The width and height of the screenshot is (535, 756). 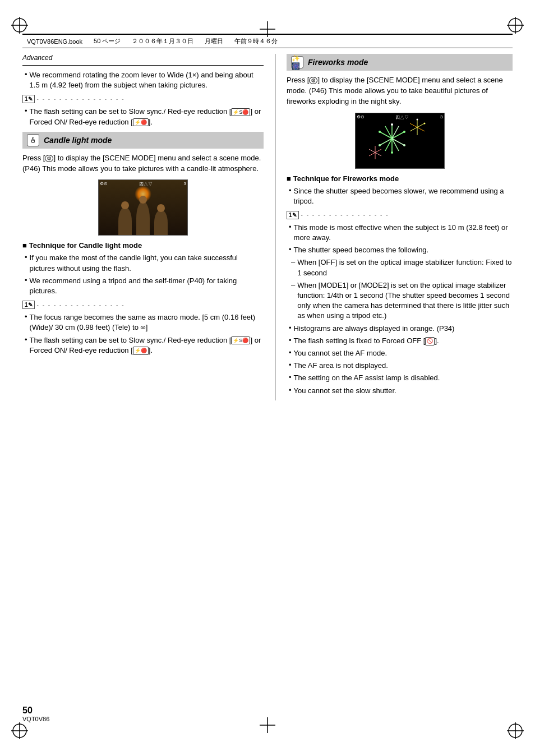 What do you see at coordinates (214, 42) in the screenshot?
I see `header-day-jp: 月曜日` at bounding box center [214, 42].